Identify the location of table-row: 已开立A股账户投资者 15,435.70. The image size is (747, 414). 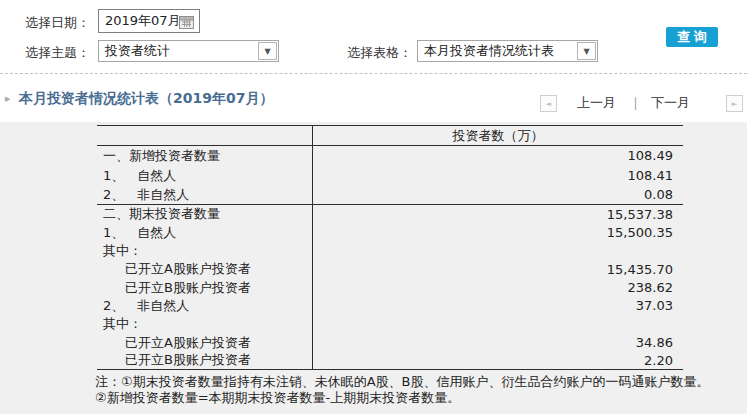
(390, 269).